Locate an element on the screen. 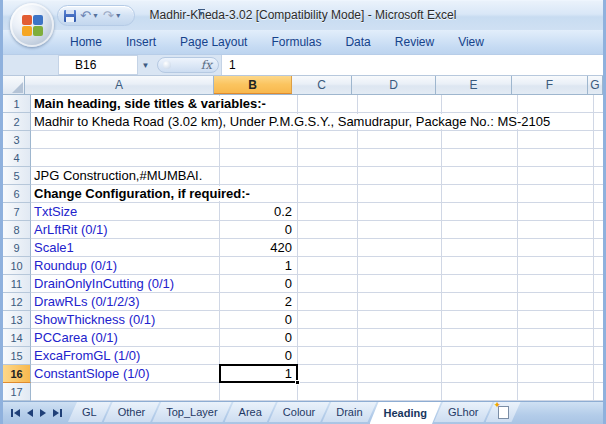 Image resolution: width=606 pixels, height=424 pixels. undo-button: ↶ ▼ is located at coordinates (90, 16).